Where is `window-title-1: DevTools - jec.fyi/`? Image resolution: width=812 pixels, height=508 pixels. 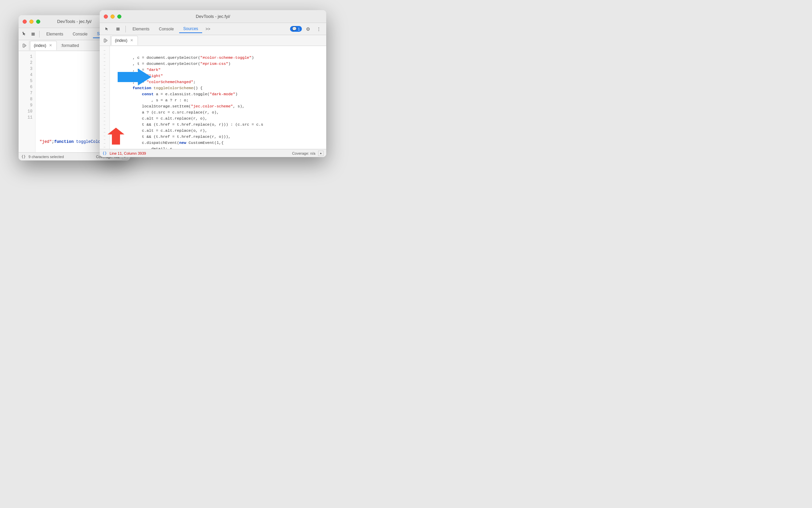 window-title-1: DevTools - jec.fyi/ is located at coordinates (74, 22).